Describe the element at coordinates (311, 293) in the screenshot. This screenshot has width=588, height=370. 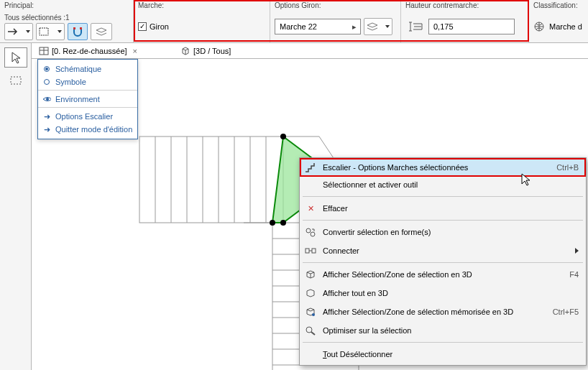
I see `all3d-icon` at that location.